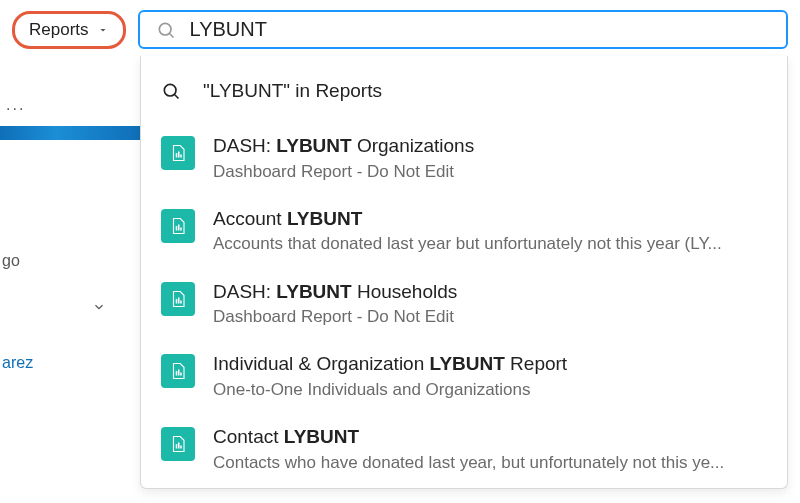 This screenshot has height=503, width=800. What do you see at coordinates (400, 28) in the screenshot?
I see `search-bar: Reports` at bounding box center [400, 28].